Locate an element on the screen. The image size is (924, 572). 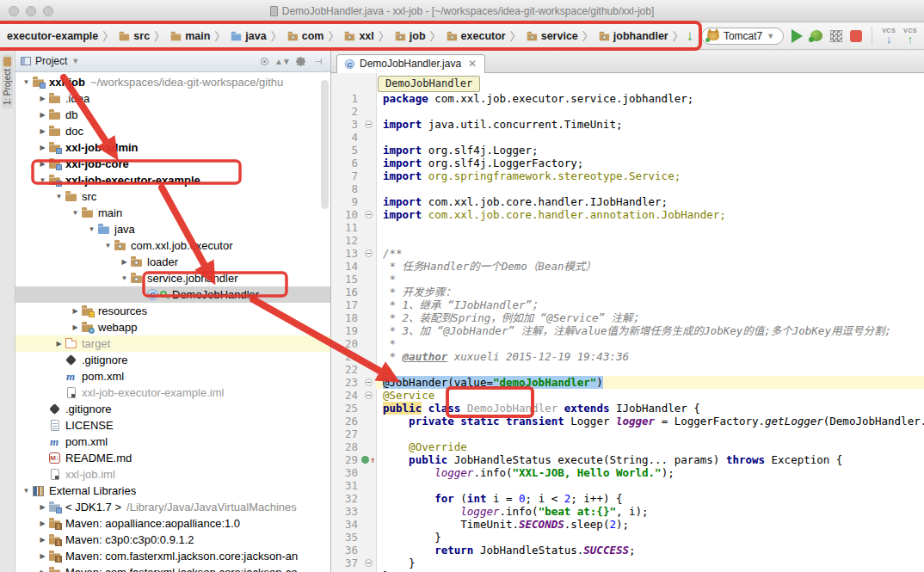
tree-item: ▶resources is located at coordinates (173, 311).